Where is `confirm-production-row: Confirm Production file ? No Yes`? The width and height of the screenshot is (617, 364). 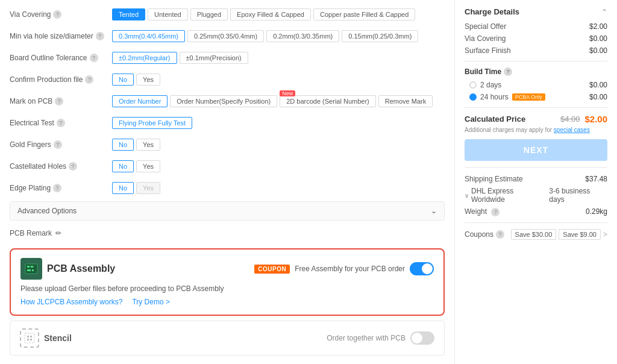 confirm-production-row: Confirm Production file ? No Yes is located at coordinates (227, 80).